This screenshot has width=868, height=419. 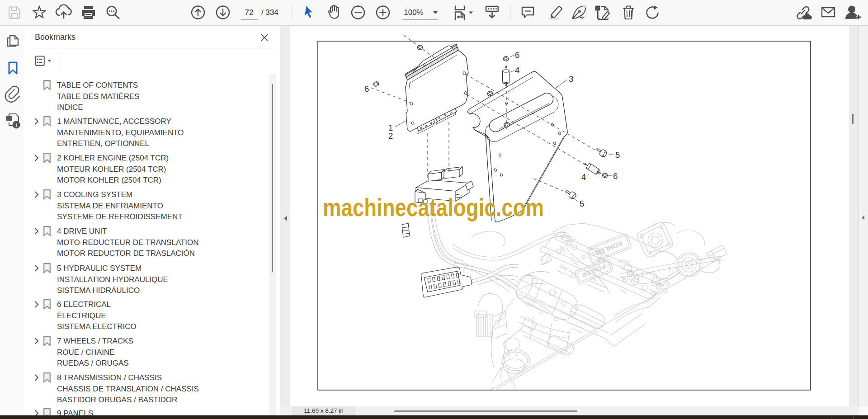 I want to click on svg-text: 72, so click(x=250, y=13).